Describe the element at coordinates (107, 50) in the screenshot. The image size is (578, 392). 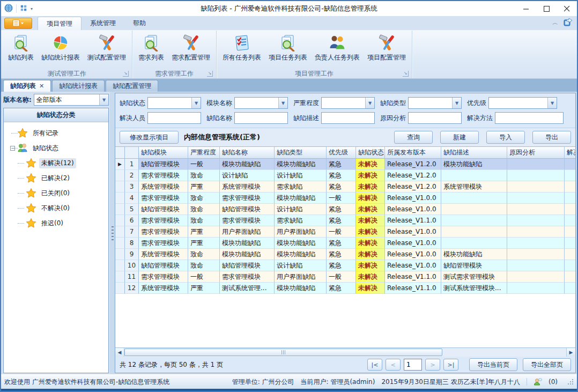
I see `ribbon-button-测试配置管理: 测试配置管理` at that location.